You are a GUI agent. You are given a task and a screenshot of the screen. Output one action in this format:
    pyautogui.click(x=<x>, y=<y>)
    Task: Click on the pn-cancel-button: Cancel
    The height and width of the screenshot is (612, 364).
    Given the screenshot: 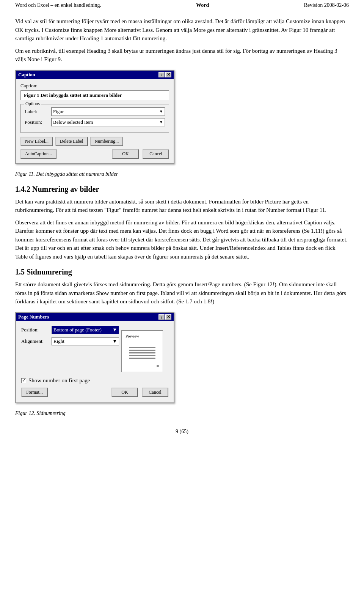 What is the action you would take?
    pyautogui.click(x=155, y=393)
    